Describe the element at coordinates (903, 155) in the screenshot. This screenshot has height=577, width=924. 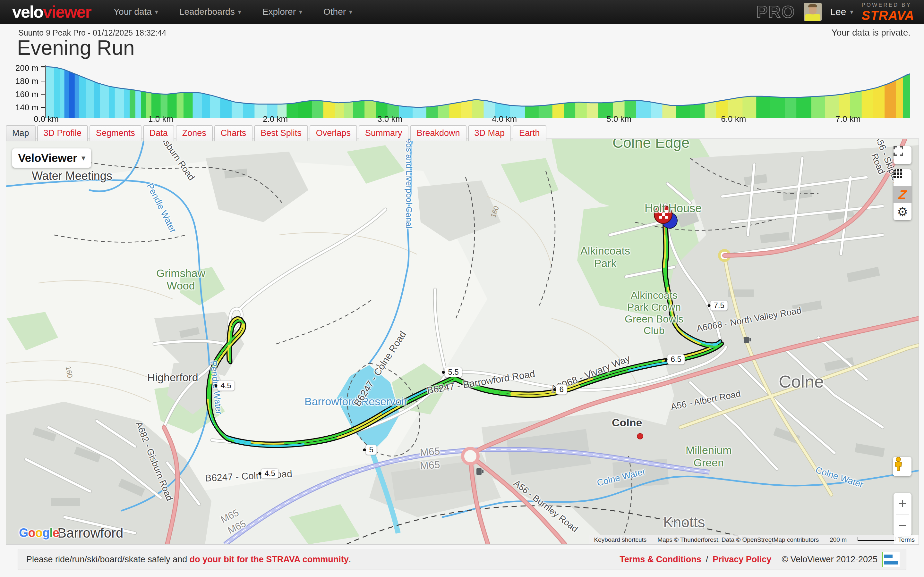
I see `fullscreen-button` at that location.